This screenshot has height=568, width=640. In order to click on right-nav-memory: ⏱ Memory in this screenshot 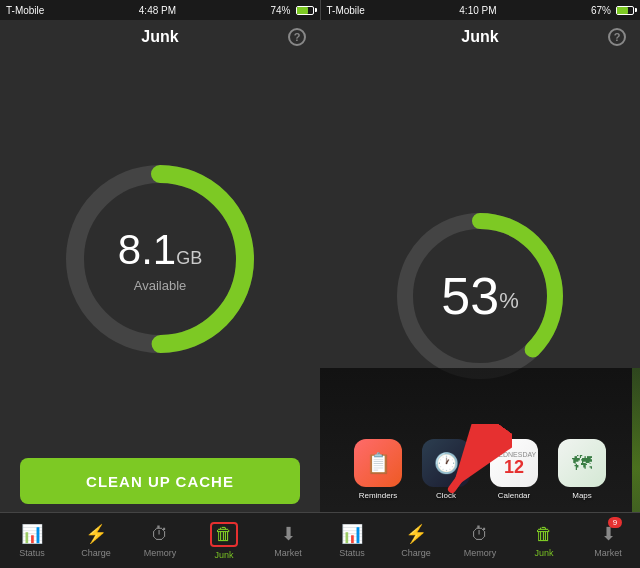, I will do `click(480, 540)`.